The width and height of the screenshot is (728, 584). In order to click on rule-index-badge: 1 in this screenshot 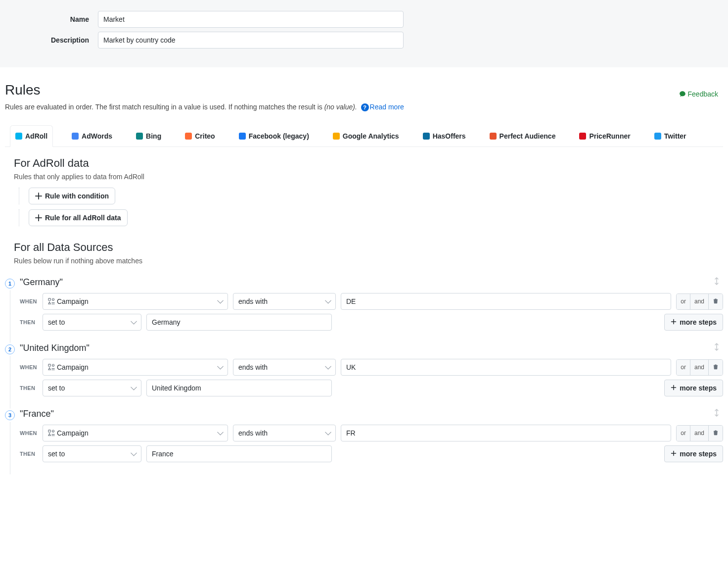, I will do `click(10, 284)`.